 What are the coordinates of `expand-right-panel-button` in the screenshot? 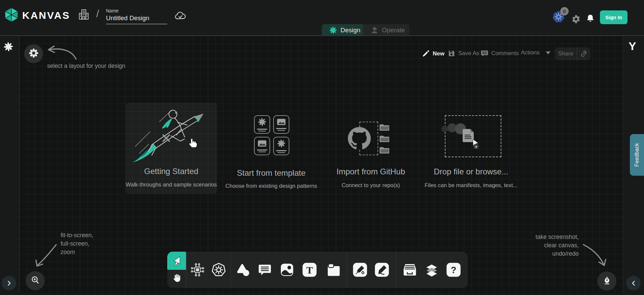 It's located at (633, 283).